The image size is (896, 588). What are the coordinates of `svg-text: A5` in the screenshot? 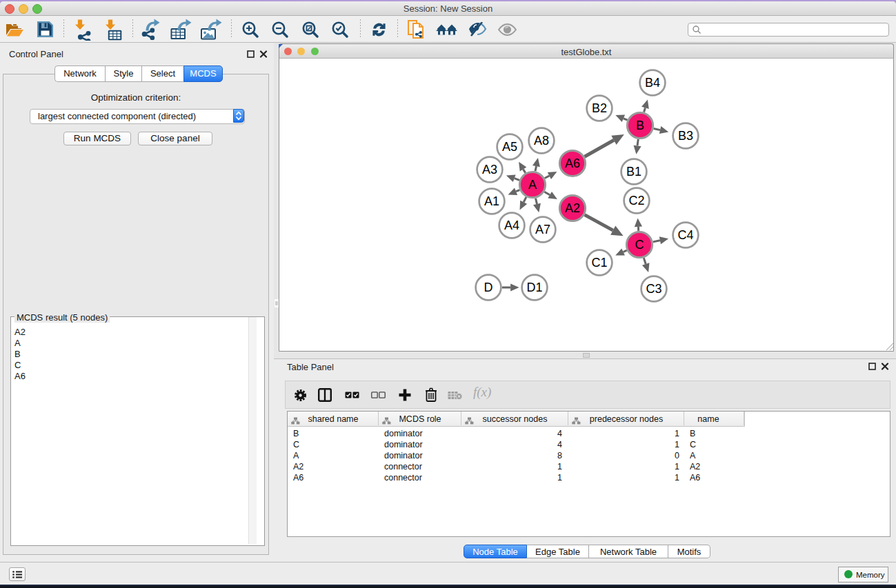 It's located at (510, 147).